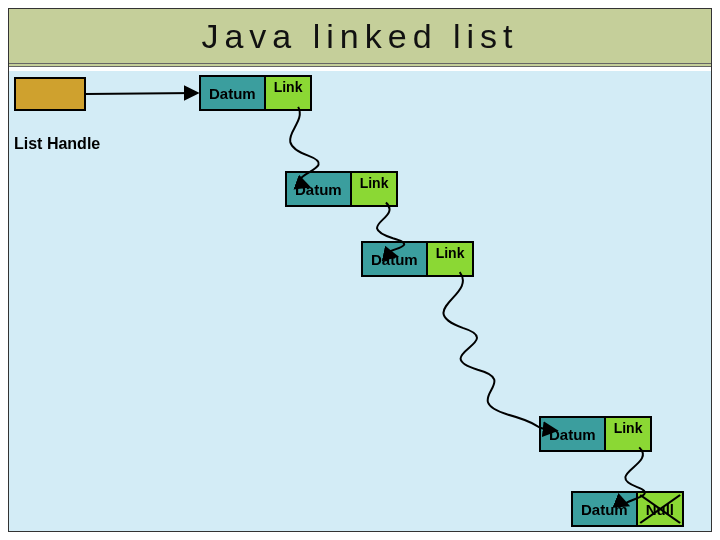  What do you see at coordinates (596, 434) in the screenshot?
I see `node-4: Datum Link` at bounding box center [596, 434].